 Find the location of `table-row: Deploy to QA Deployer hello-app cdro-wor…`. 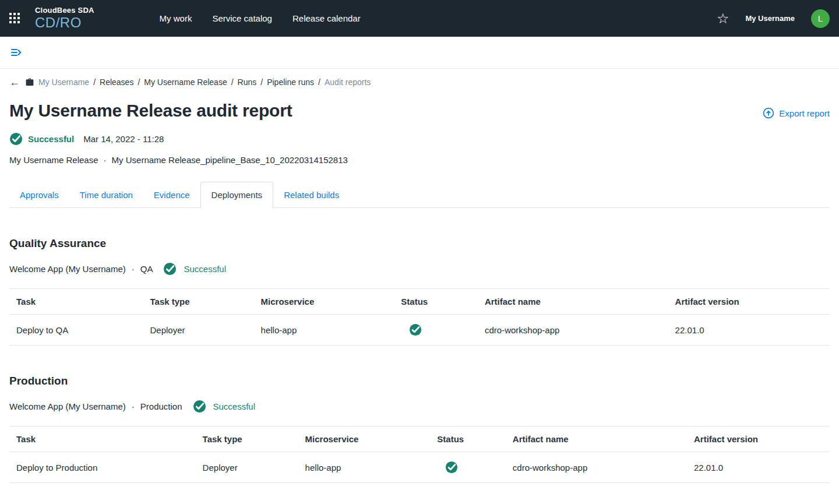

table-row: Deploy to QA Deployer hello-app cdro-wor… is located at coordinates (420, 330).